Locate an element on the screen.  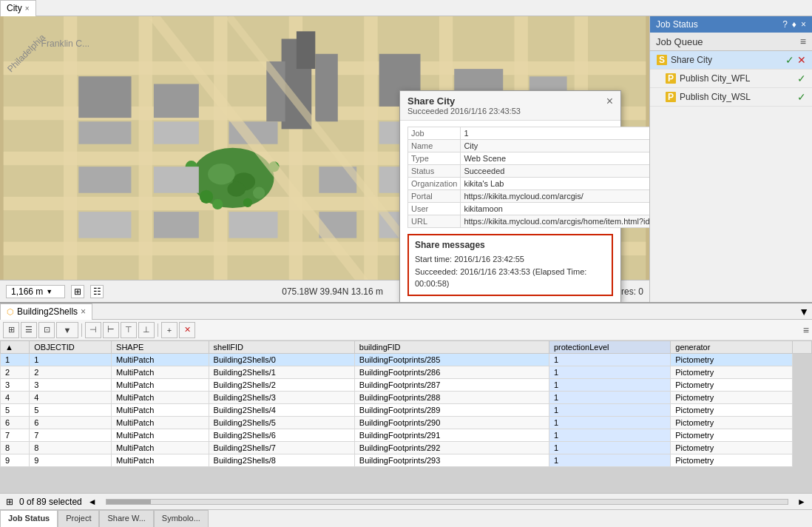
job-item-share-city: S Share City ✓ ✕ is located at coordinates (731, 61).